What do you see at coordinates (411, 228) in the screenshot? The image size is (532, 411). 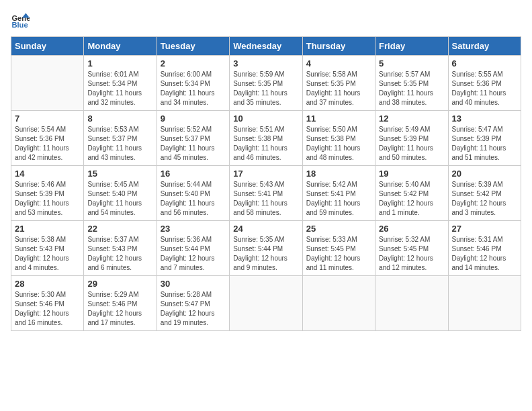 I see `day-number: 26` at bounding box center [411, 228].